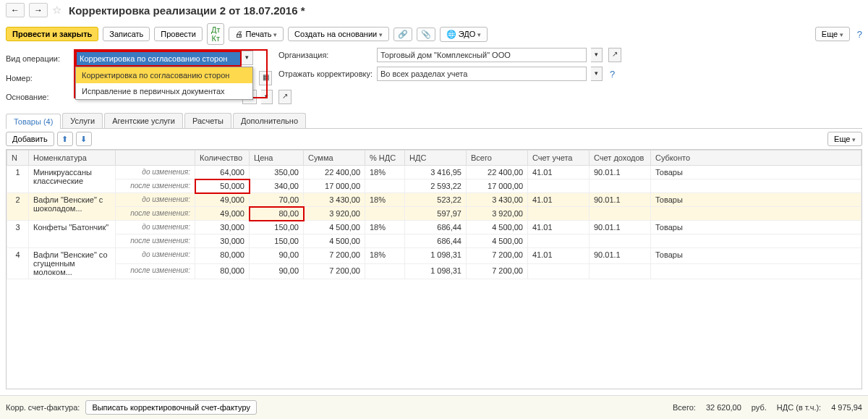  What do you see at coordinates (143, 120) in the screenshot?
I see `tab-agent: Агентские услуги` at bounding box center [143, 120].